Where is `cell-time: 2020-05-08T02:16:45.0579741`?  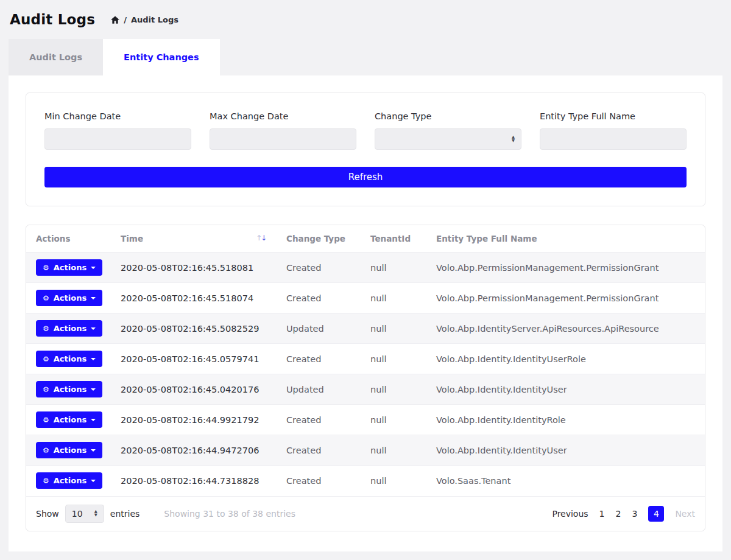 cell-time: 2020-05-08T02:16:45.0579741 is located at coordinates (199, 359).